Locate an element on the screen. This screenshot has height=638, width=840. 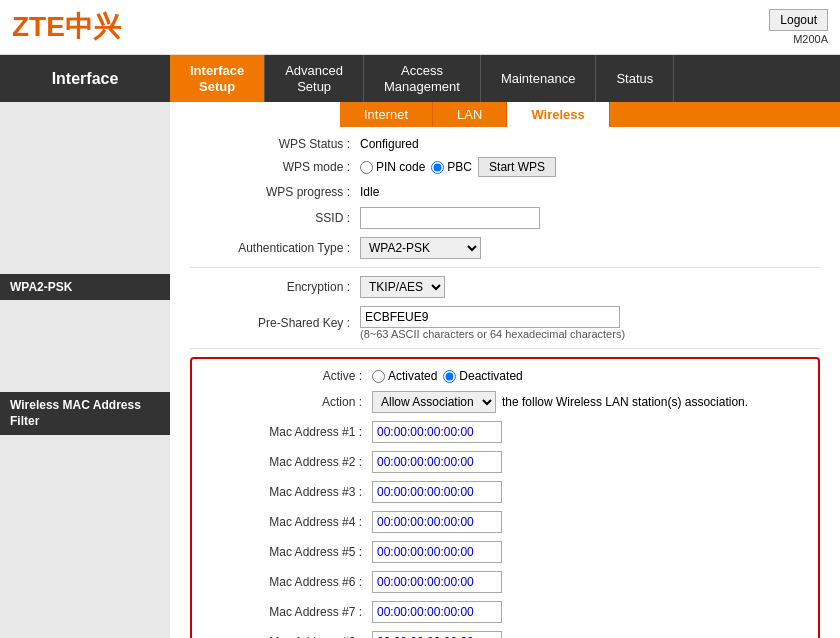
auth-type-value: WPA2-PSK None WEP WPA-PSK WPA/WPA2-PSK is located at coordinates (420, 248).